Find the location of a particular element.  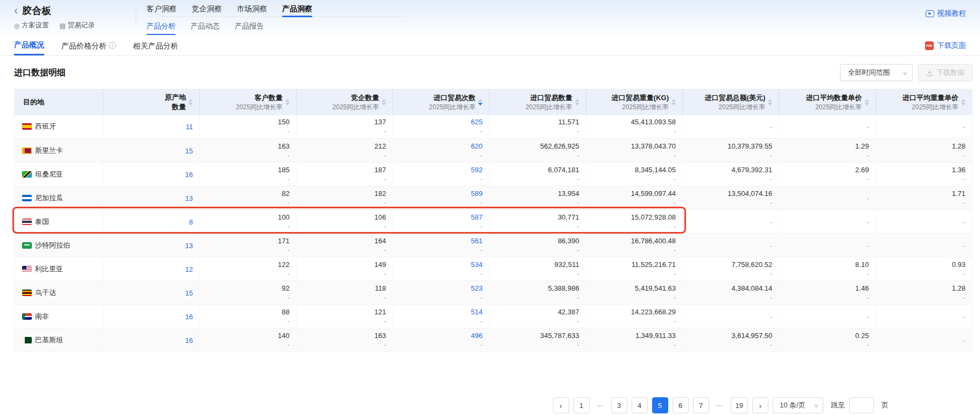

page-button-4: 4 is located at coordinates (640, 405).